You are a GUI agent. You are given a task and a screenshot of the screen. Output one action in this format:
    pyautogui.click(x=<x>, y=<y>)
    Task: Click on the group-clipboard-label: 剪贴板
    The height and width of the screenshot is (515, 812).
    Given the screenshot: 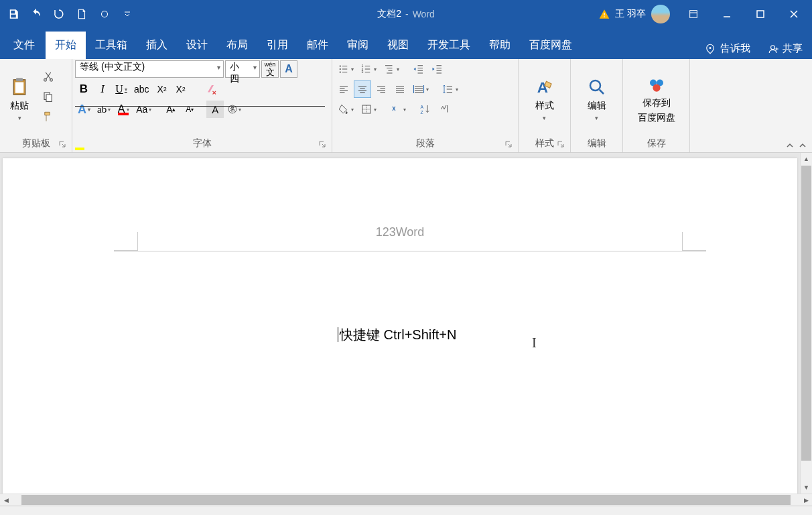 What is the action you would take?
    pyautogui.click(x=36, y=144)
    